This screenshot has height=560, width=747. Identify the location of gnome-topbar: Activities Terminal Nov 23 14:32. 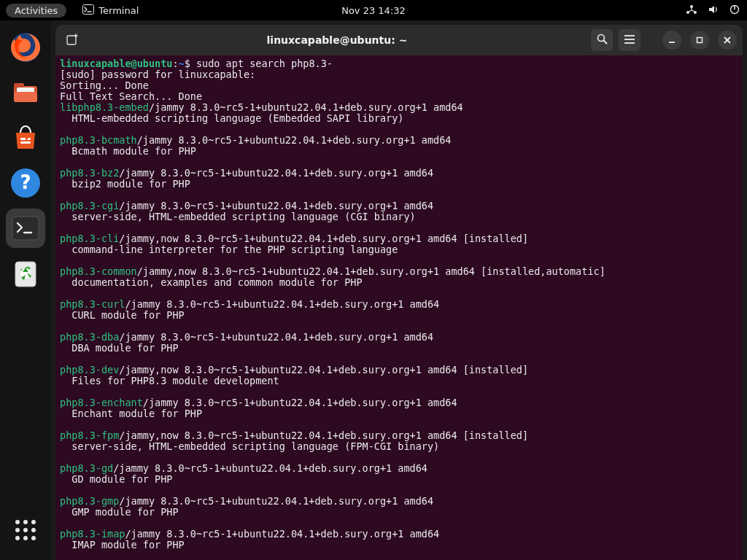
(374, 10).